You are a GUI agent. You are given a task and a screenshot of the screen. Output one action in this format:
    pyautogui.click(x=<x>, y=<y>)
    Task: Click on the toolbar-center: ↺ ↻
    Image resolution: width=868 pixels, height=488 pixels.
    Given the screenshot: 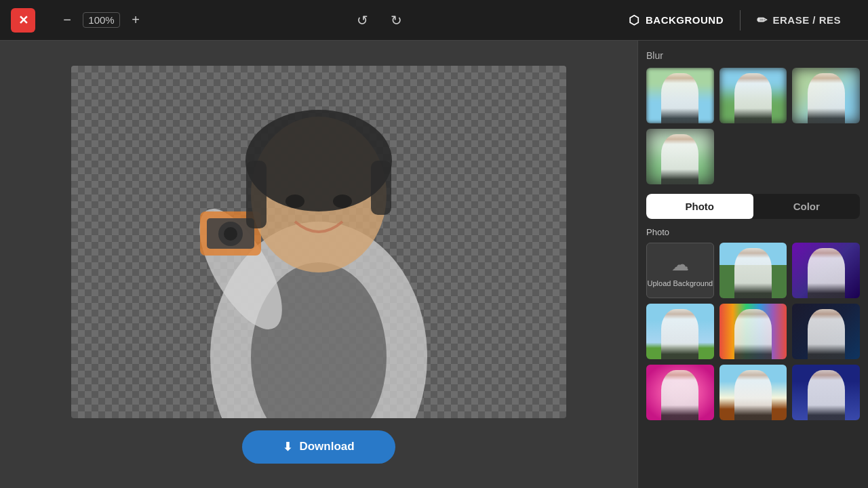 What is the action you would take?
    pyautogui.click(x=379, y=20)
    